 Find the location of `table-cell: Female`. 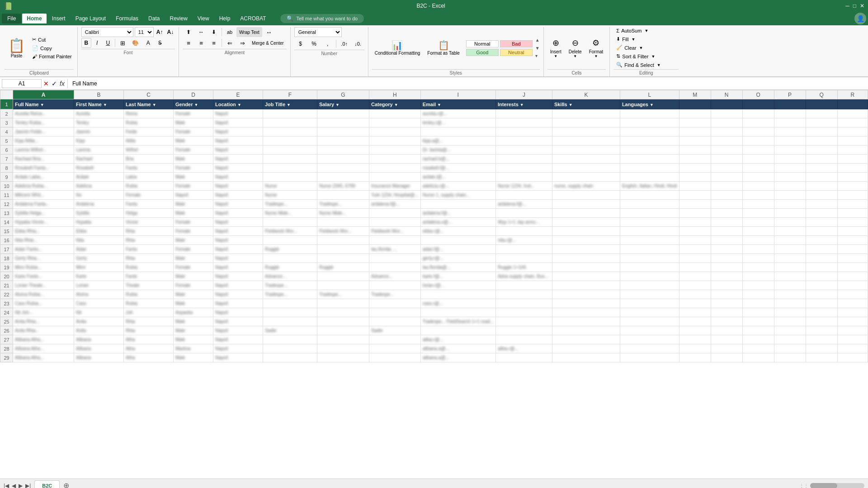

table-cell: Female is located at coordinates (193, 267).